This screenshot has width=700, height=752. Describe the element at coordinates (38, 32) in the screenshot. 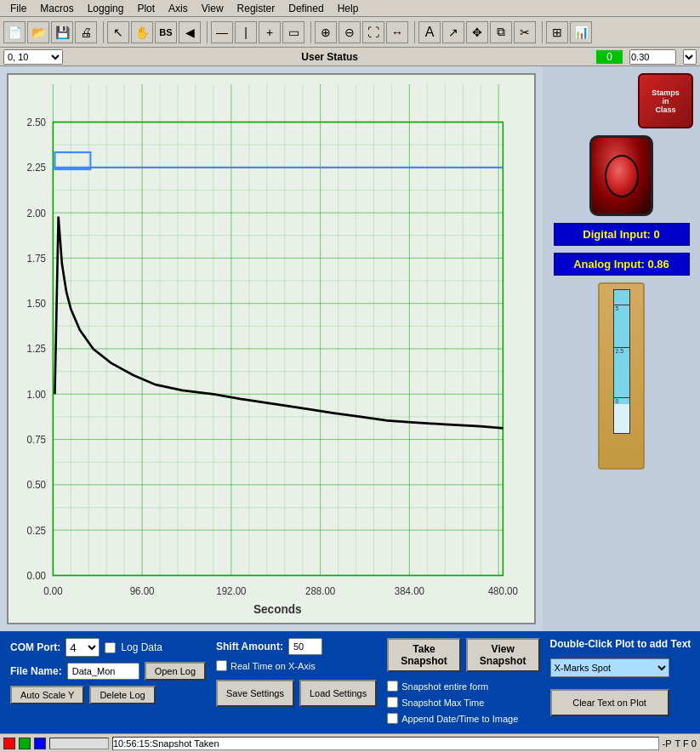

I see `open-button: 📂` at that location.